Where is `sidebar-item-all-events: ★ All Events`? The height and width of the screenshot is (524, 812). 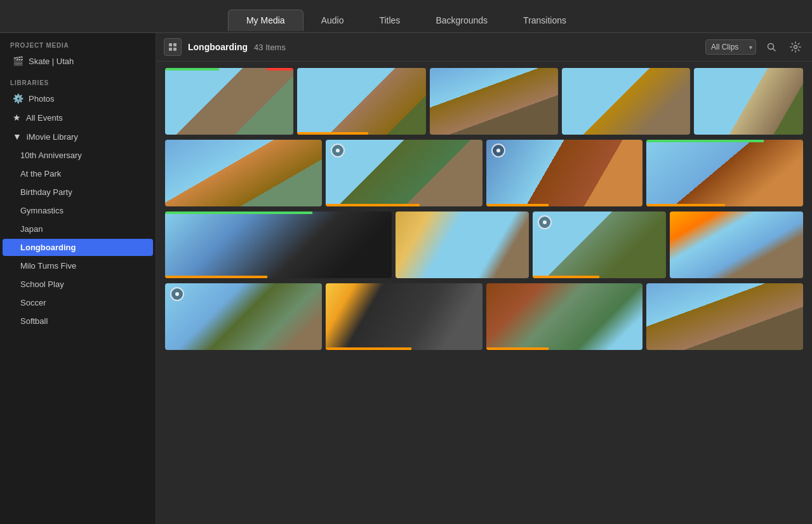 sidebar-item-all-events: ★ All Events is located at coordinates (77, 118).